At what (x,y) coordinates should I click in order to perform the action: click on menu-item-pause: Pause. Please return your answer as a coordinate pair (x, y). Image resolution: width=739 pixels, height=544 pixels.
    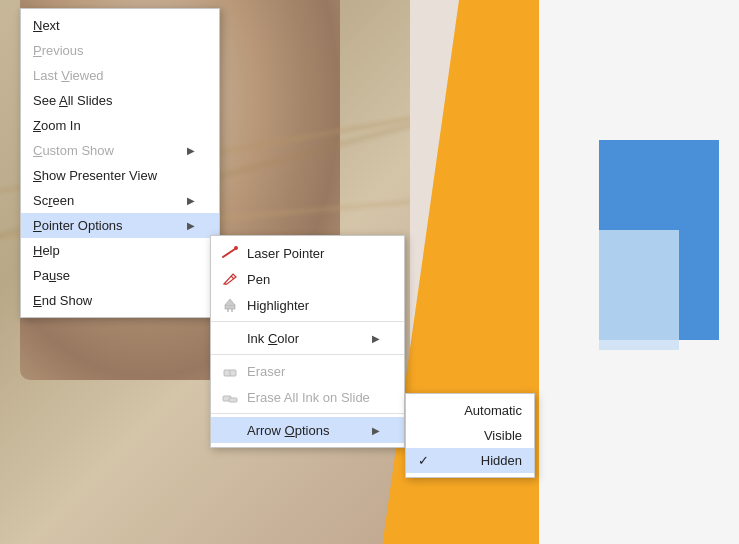
    Looking at the image, I should click on (120, 276).